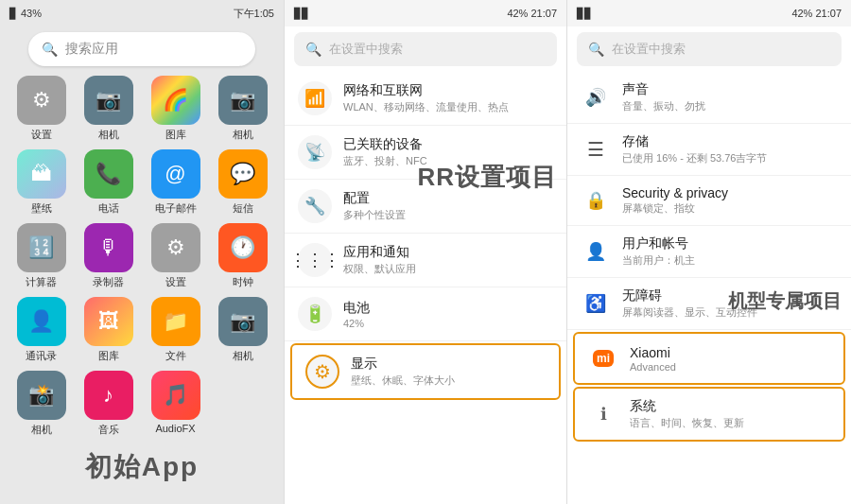 The width and height of the screenshot is (851, 504). Describe the element at coordinates (448, 380) in the screenshot. I see `setting-subtitle: 壁纸、休眠、字体大小` at that location.